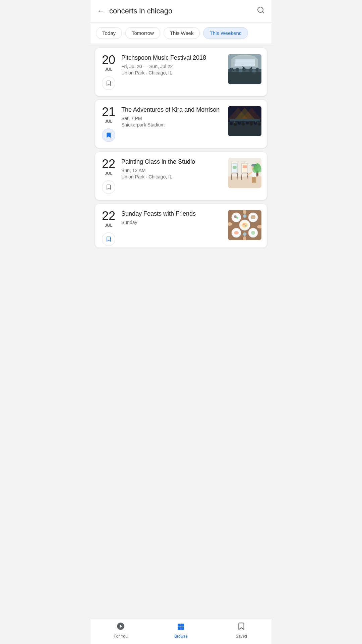 The image size is (362, 644). Describe the element at coordinates (172, 117) in the screenshot. I see `event-info-2: The Adventures of Kira and Morrison Sat,…` at that location.